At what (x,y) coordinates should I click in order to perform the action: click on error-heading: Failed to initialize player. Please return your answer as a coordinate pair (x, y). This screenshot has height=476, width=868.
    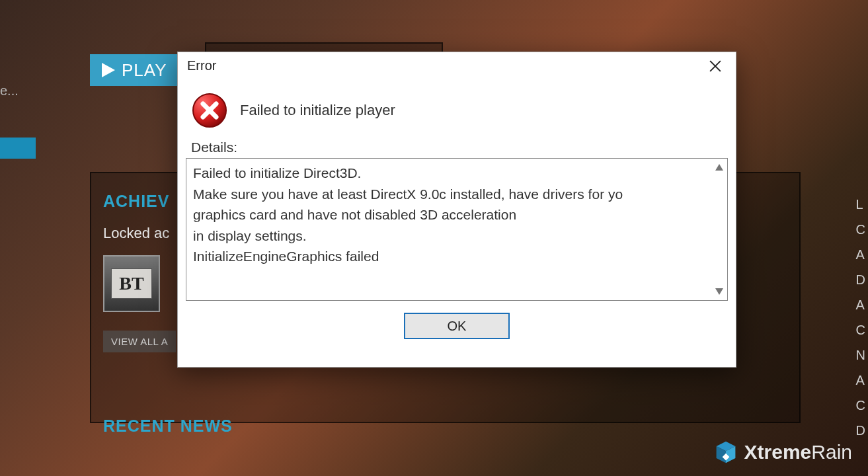
    Looking at the image, I should click on (317, 110).